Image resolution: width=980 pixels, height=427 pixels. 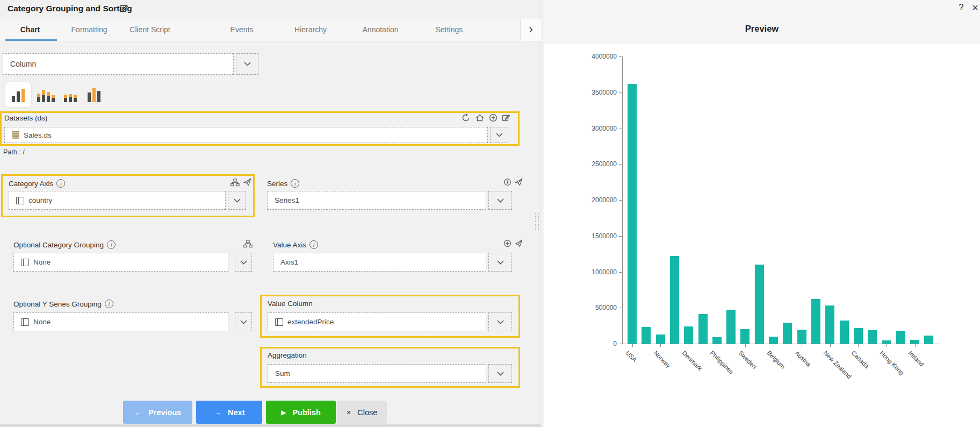 What do you see at coordinates (23, 64) in the screenshot?
I see `chart-type-value: Column` at bounding box center [23, 64].